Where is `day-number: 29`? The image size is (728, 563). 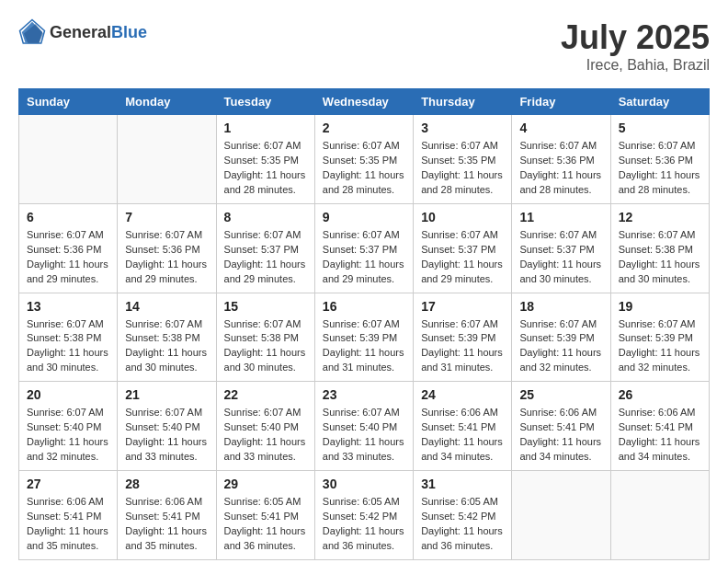
day-number: 29 is located at coordinates (266, 484).